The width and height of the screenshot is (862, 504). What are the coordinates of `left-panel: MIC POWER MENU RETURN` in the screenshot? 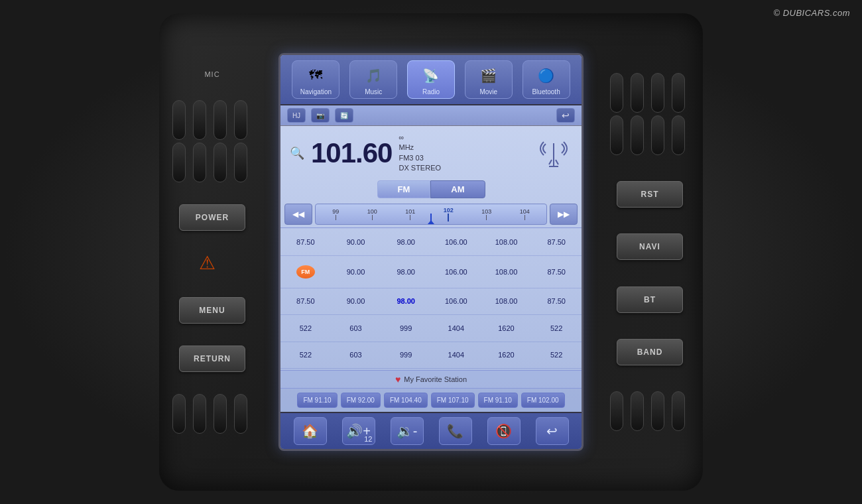 It's located at (212, 252).